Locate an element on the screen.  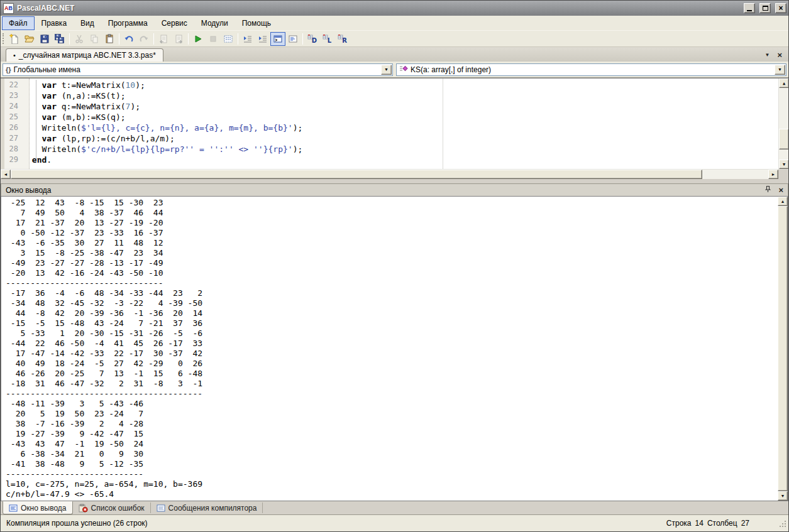
code-line: 22 var t:=NewMatrix(10); is located at coordinates (389, 85).